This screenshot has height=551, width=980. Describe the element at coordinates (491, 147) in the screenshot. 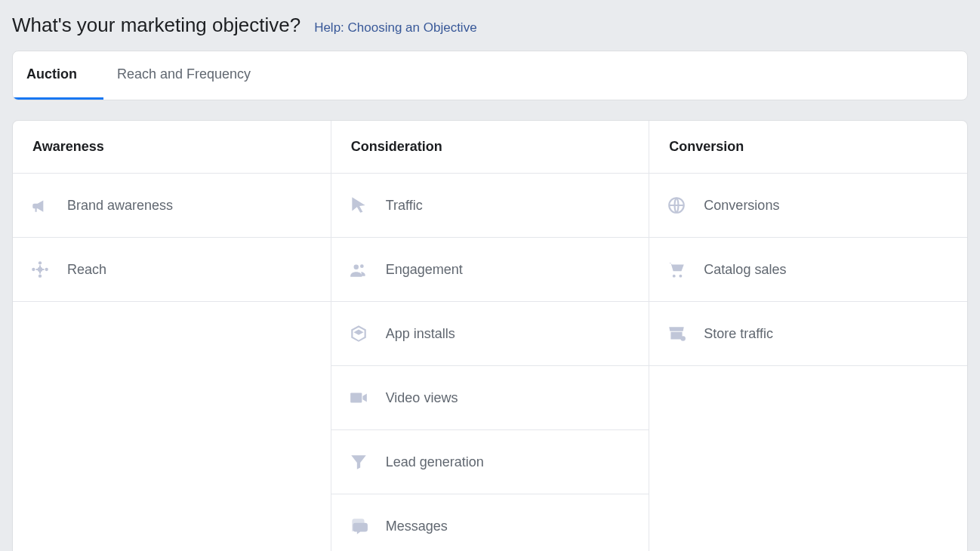

I see `column-header-consideration: Consideration` at that location.